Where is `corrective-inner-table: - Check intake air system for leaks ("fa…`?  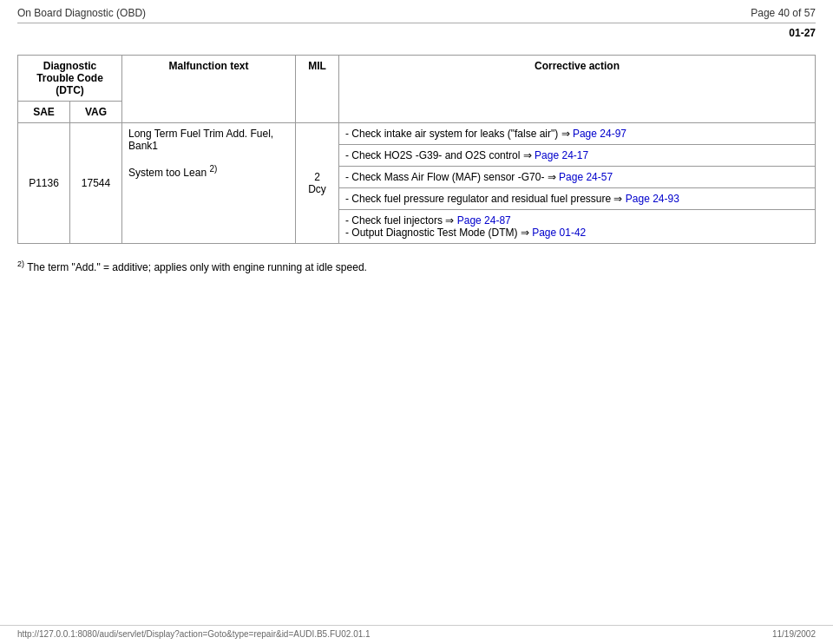
corrective-inner-table: - Check intake air system for leaks ("fa… is located at coordinates (577, 183).